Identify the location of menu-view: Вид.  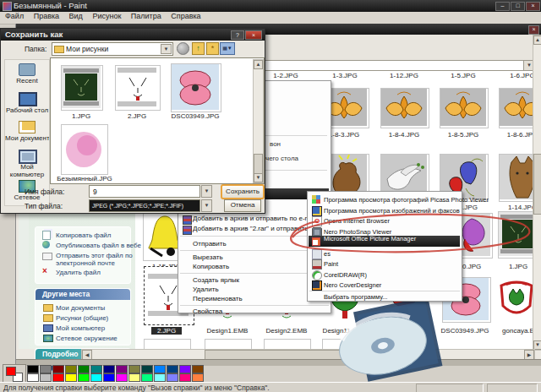
(76, 16).